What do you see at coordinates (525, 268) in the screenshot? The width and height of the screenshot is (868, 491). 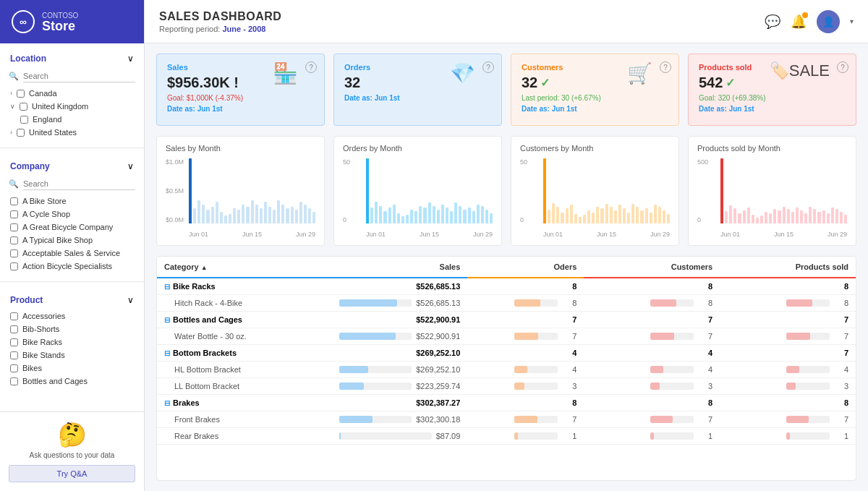 I see `col-orders: Oders` at bounding box center [525, 268].